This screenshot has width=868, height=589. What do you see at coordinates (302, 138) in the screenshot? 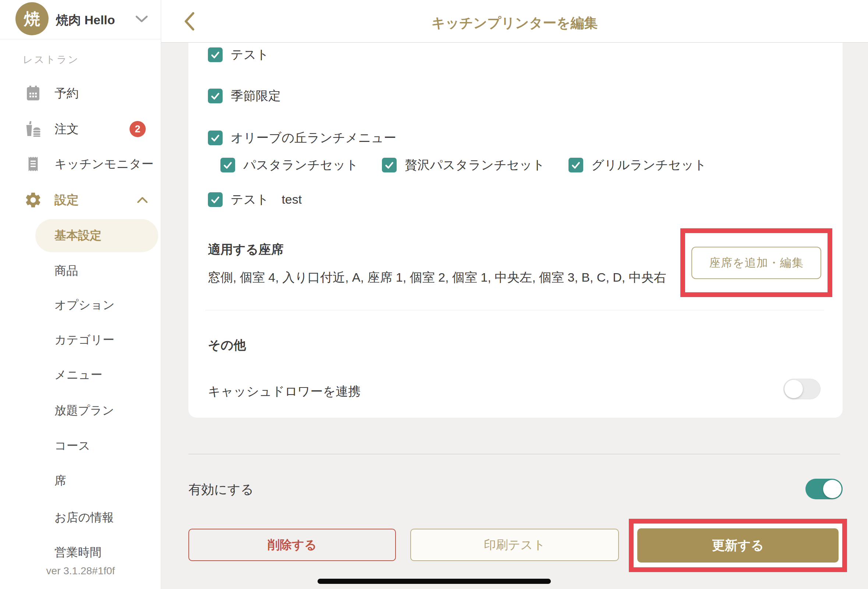
I see `checkbox-olive-hill-lunch-menu: オリーブの丘ランチメニュー` at bounding box center [302, 138].